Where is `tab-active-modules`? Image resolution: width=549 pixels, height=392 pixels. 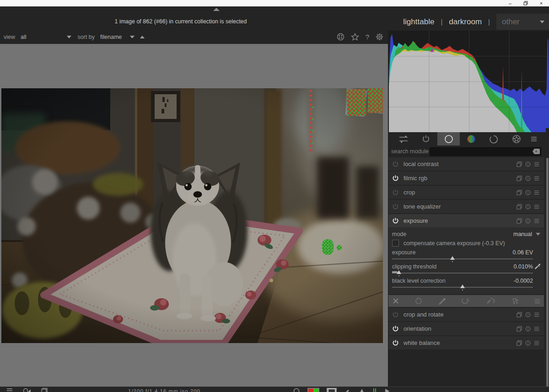
tab-active-modules is located at coordinates (404, 139).